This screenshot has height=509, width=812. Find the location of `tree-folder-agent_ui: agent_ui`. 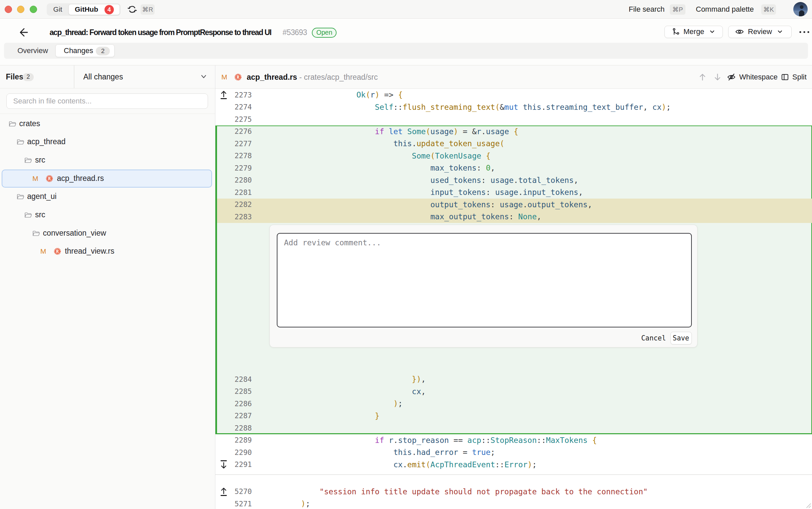

tree-folder-agent_ui: agent_ui is located at coordinates (108, 197).